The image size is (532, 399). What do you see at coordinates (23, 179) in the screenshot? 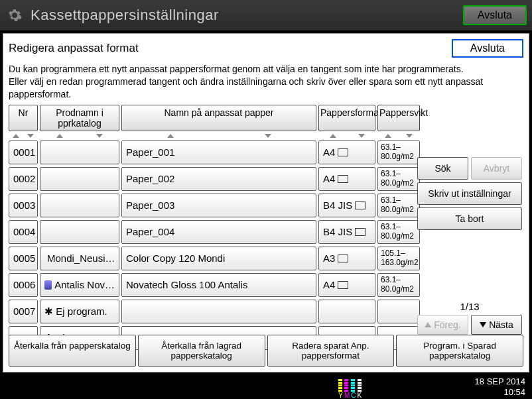
I see `cell-nr: 0002` at bounding box center [23, 179].